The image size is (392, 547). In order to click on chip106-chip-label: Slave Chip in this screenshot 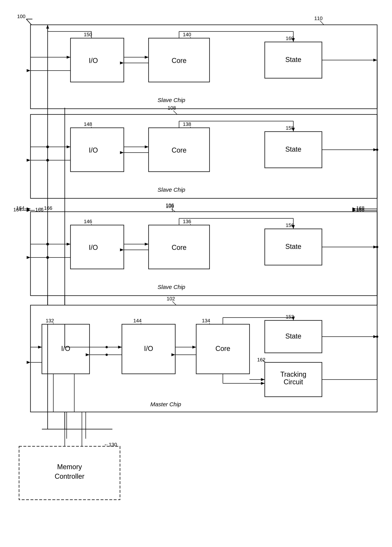, I will do `click(171, 287)`.